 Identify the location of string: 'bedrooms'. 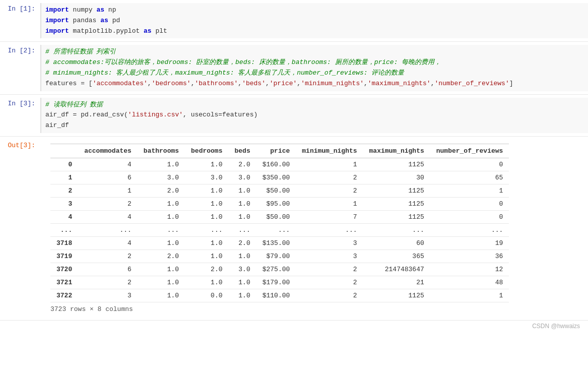
(171, 84).